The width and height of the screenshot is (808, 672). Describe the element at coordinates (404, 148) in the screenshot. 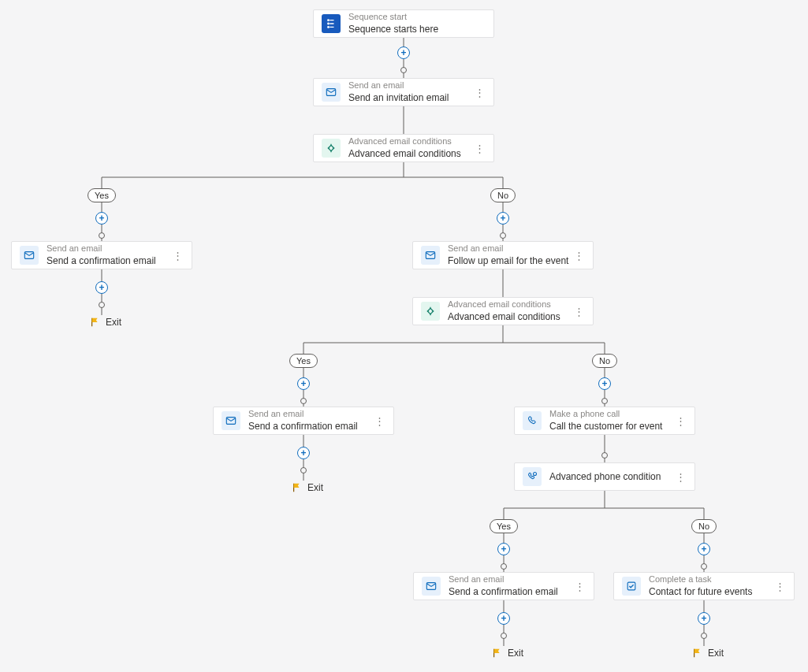

I see `node-advanced-email-conditions-1: Advanced email conditions Advanced email…` at that location.